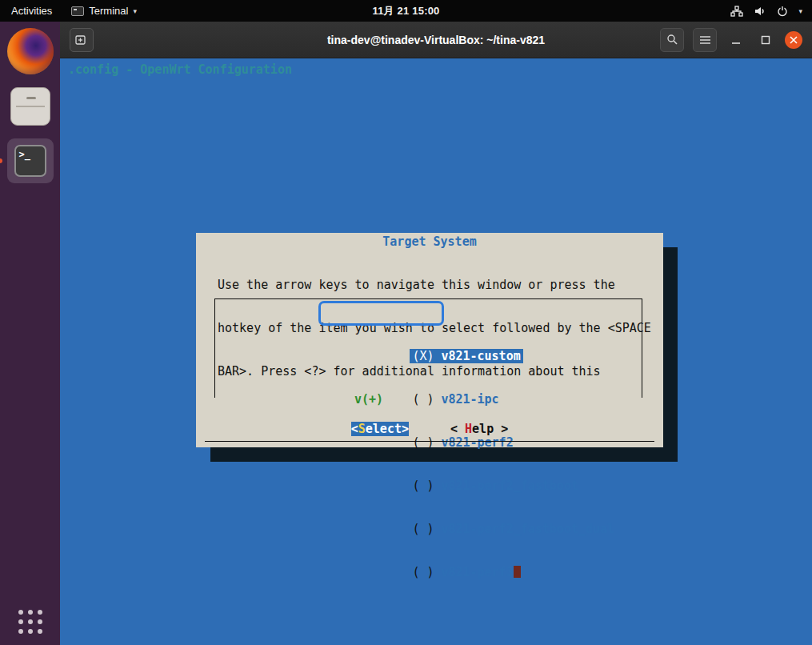 The width and height of the screenshot is (812, 645). I want to click on select-button: <Select>, so click(380, 429).